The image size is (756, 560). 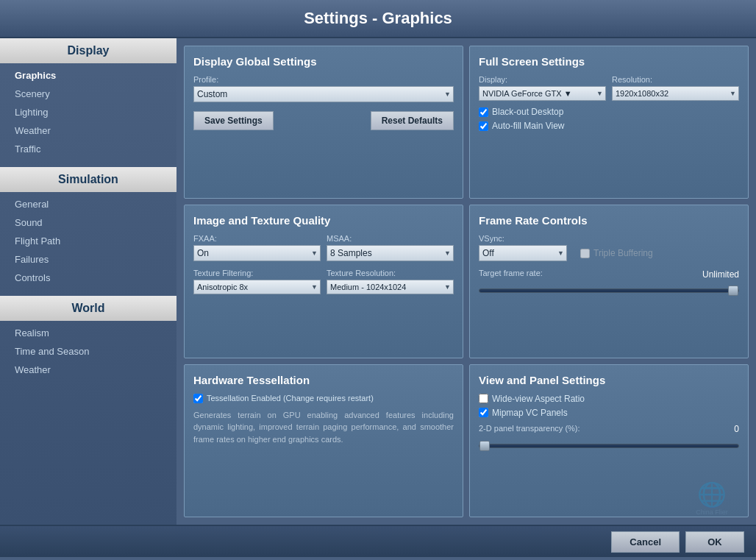 What do you see at coordinates (412, 121) in the screenshot?
I see `reset-defaults-button: Reset Defaults` at bounding box center [412, 121].